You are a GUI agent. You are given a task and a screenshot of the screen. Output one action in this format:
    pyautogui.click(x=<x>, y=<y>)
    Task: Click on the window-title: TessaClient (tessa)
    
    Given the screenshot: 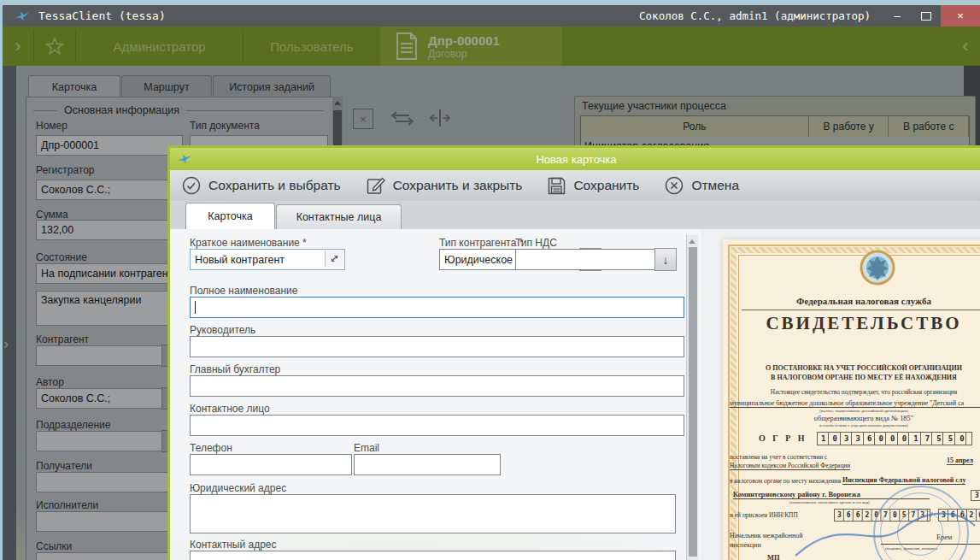 What is the action you would take?
    pyautogui.click(x=103, y=15)
    